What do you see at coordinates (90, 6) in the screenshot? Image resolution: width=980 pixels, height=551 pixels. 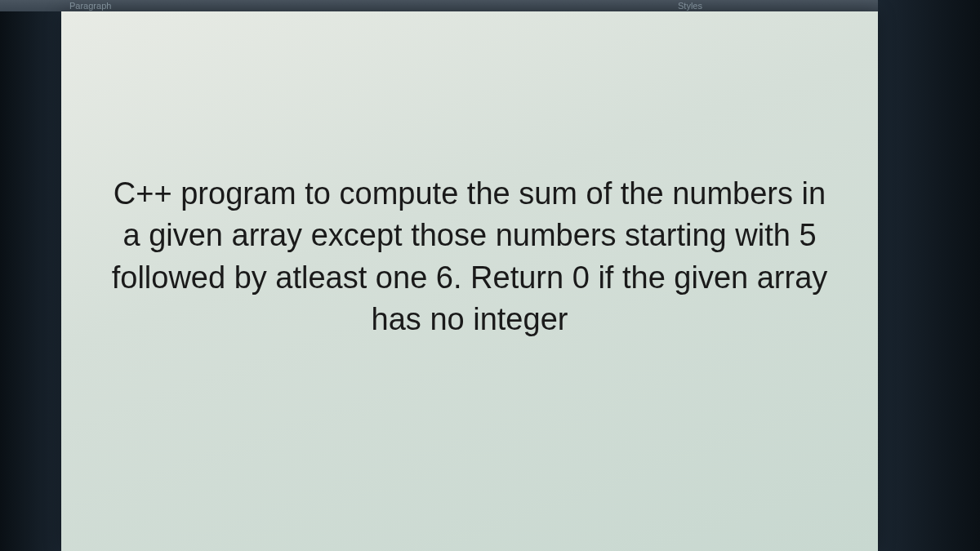 I see `ribbon-group-paragraph: Paragraph` at bounding box center [90, 6].